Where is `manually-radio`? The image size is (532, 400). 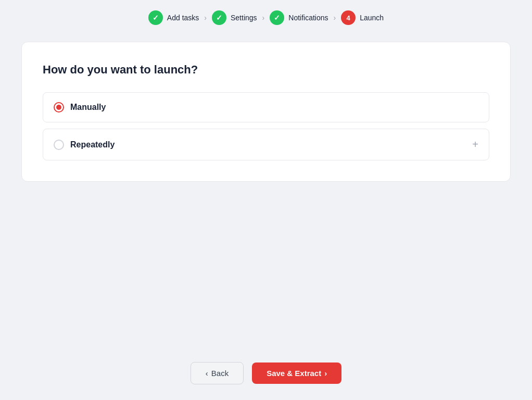
manually-radio is located at coordinates (59, 107).